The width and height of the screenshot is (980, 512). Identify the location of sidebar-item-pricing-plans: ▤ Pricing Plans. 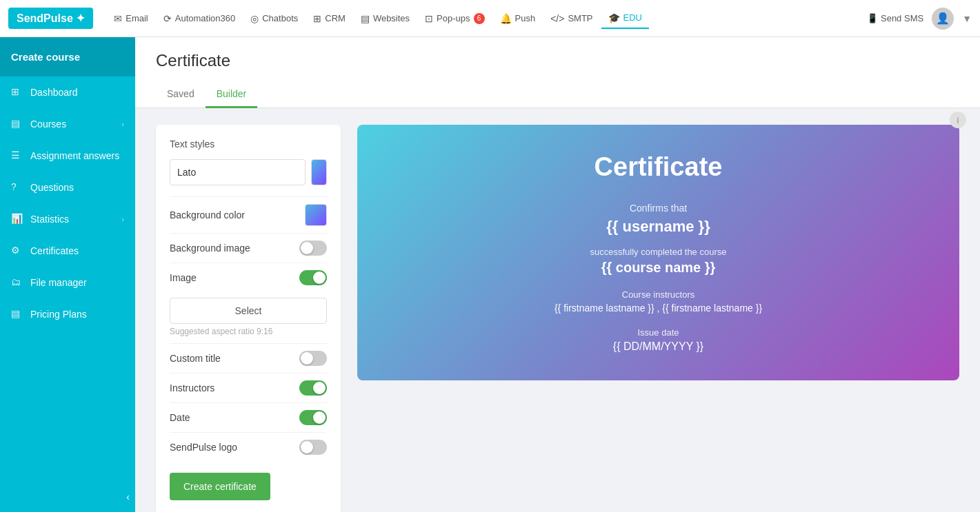
(68, 314).